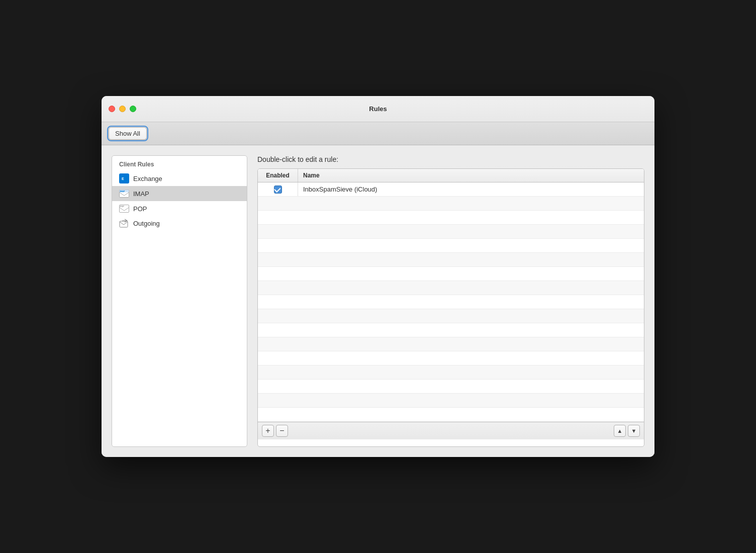 The height and width of the screenshot is (553, 756). What do you see at coordinates (378, 109) in the screenshot?
I see `window-title: Rules` at bounding box center [378, 109].